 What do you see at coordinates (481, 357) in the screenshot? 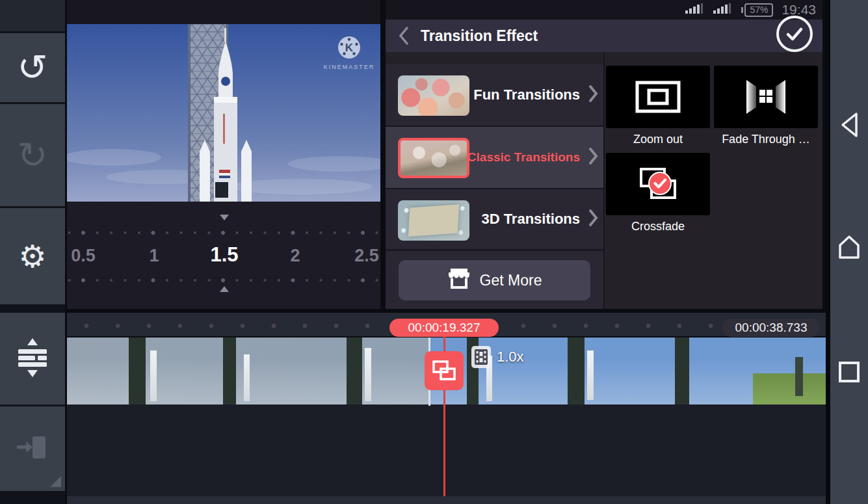
I see `film-icon` at bounding box center [481, 357].